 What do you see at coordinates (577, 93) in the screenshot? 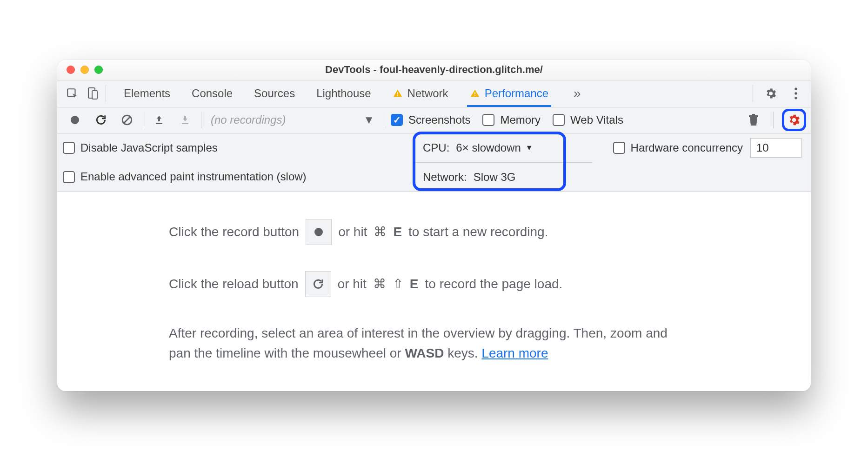
I see `more-tabs-button: »` at bounding box center [577, 93].